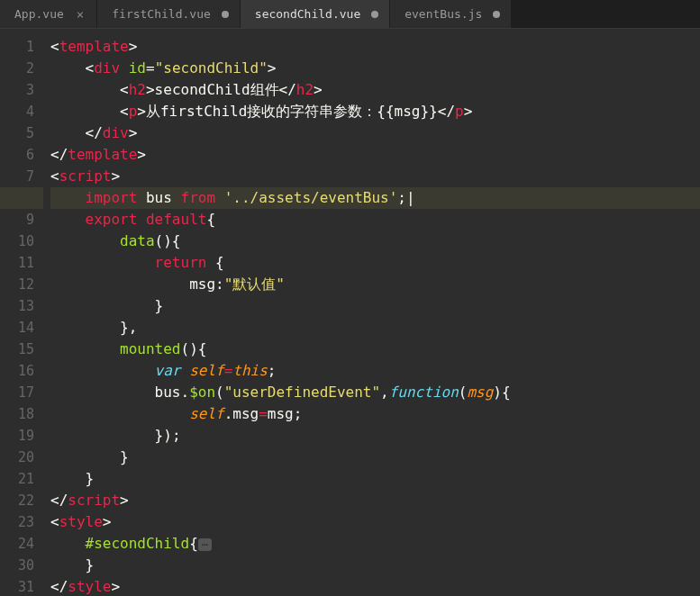 The width and height of the screenshot is (700, 596). I want to click on code-line: },, so click(375, 328).